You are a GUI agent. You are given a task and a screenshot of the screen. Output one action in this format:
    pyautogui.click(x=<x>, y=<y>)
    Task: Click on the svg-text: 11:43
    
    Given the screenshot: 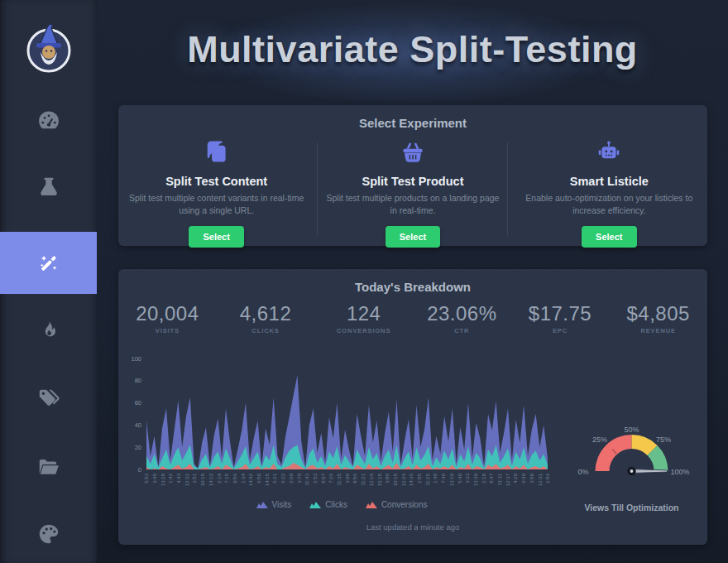 What is the action you would take?
    pyautogui.click(x=307, y=479)
    